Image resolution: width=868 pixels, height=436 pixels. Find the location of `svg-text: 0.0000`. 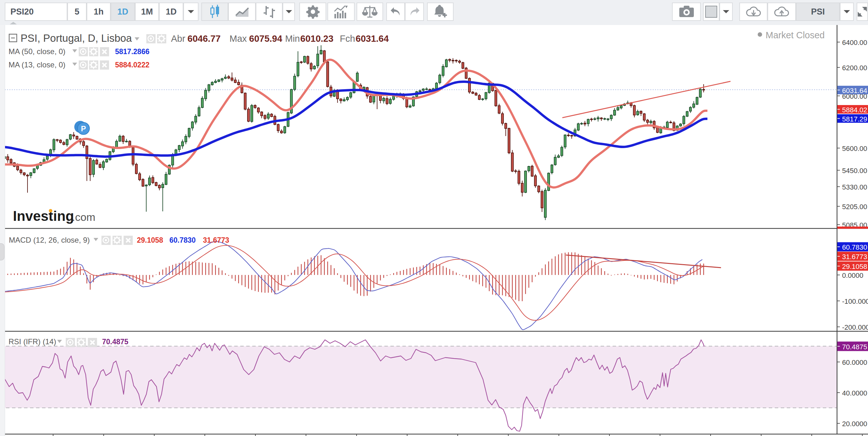

svg-text: 0.0000 is located at coordinates (852, 275).